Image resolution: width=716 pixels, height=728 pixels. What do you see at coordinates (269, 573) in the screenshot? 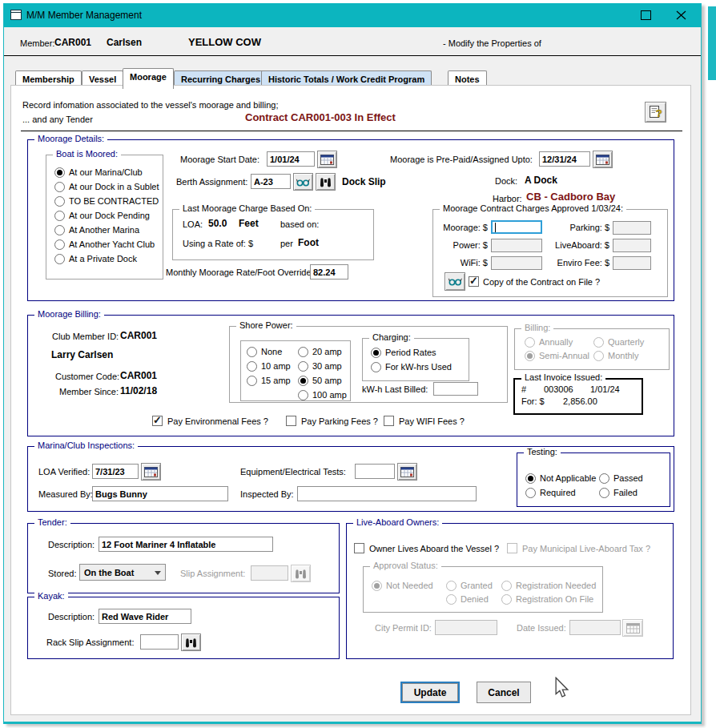
I see `tender-slip-input` at bounding box center [269, 573].